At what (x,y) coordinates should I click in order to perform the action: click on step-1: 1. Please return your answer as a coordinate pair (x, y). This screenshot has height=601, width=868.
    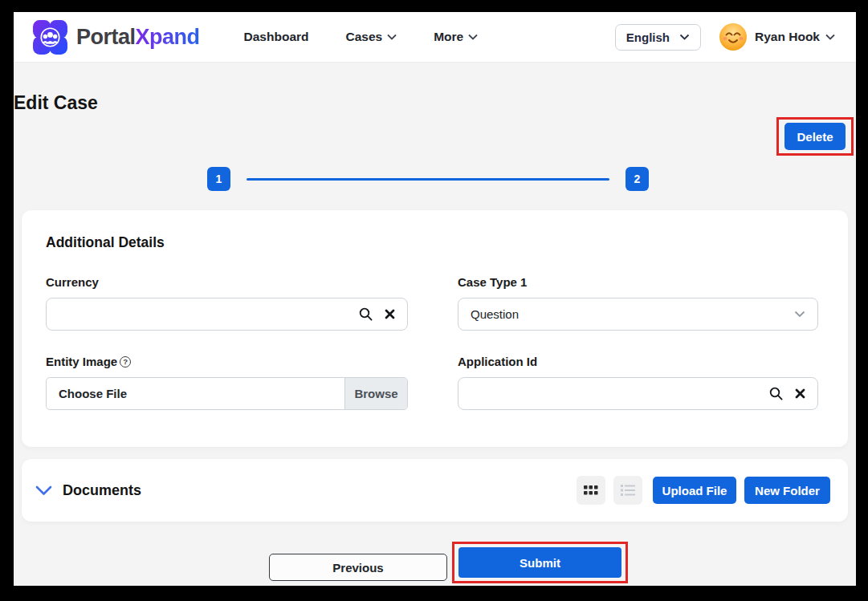
    Looking at the image, I should click on (218, 179).